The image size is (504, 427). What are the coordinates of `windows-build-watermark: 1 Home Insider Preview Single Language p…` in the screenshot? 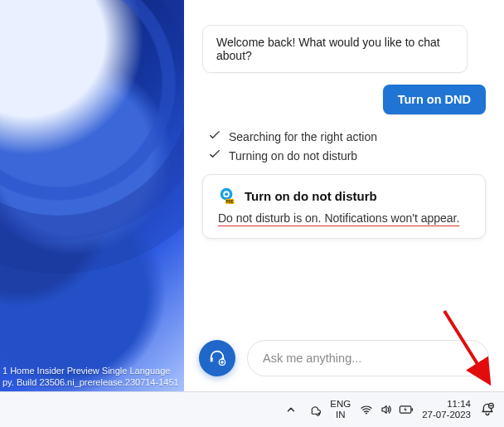 It's located at (91, 376).